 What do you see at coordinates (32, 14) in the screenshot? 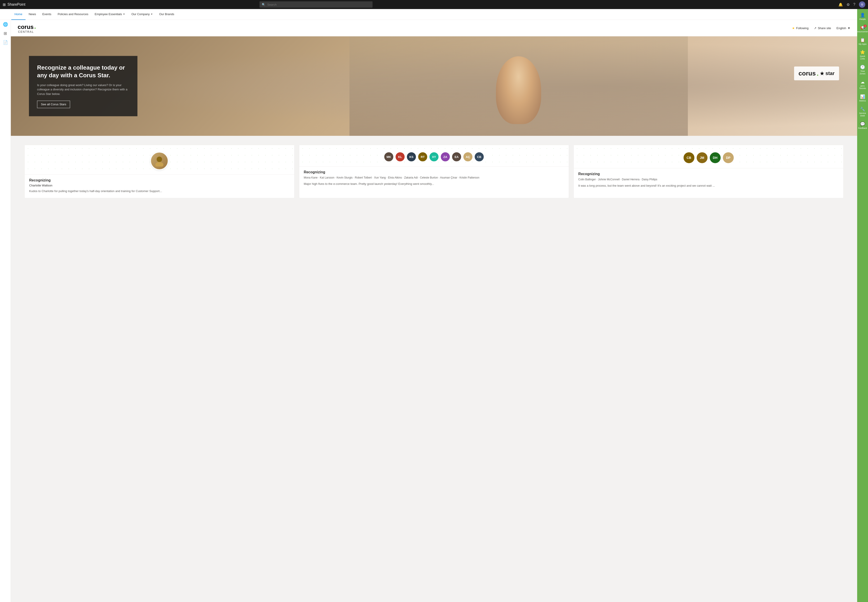
I see `nav-item-news: News` at bounding box center [32, 14].